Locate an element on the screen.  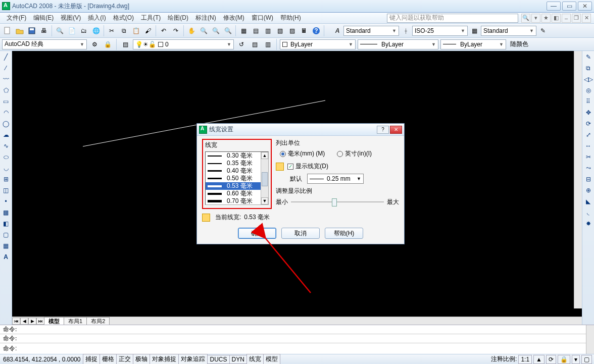
undo-icon: ↶ is located at coordinates (164, 31).